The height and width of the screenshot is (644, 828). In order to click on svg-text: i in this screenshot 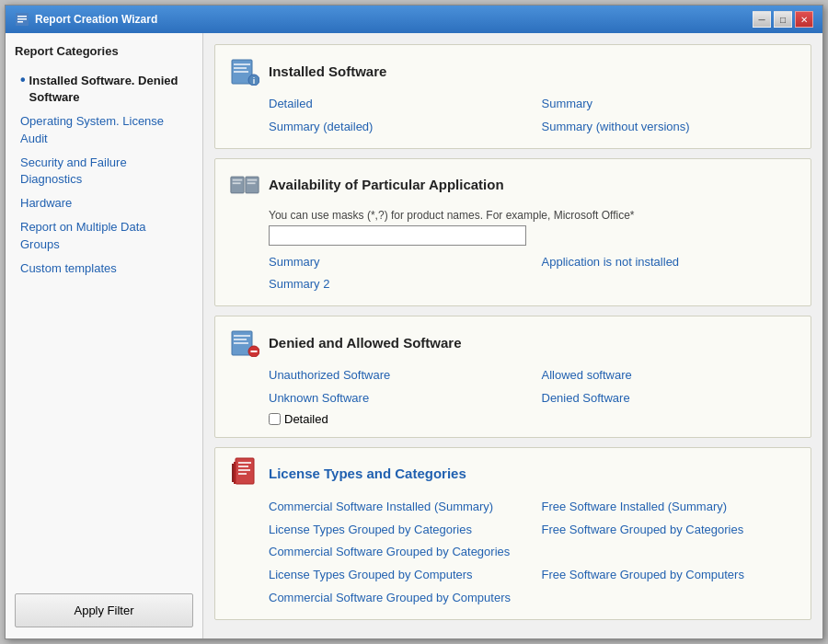, I will do `click(254, 81)`.